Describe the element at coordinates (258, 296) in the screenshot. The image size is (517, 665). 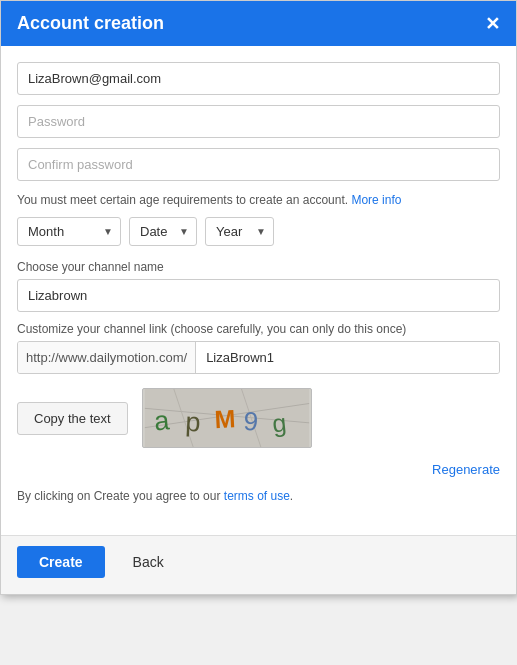
I see `channel-name-input` at that location.